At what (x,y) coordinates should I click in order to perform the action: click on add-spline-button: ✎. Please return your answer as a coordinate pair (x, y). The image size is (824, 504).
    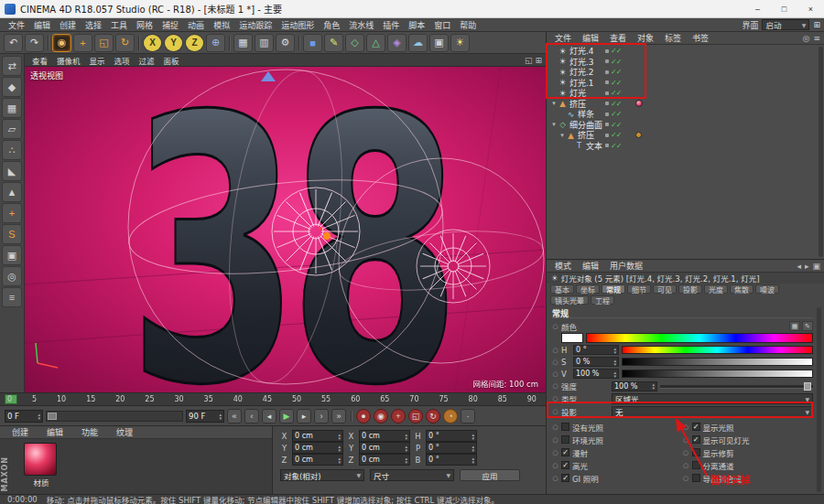
    Looking at the image, I should click on (333, 43).